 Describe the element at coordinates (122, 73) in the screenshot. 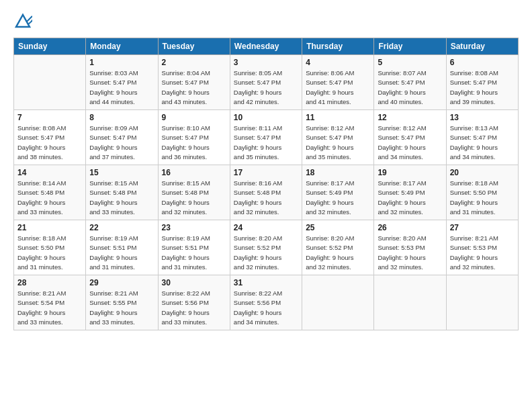

I see `sunrise-text: Sunrise: 8:03 AM` at that location.